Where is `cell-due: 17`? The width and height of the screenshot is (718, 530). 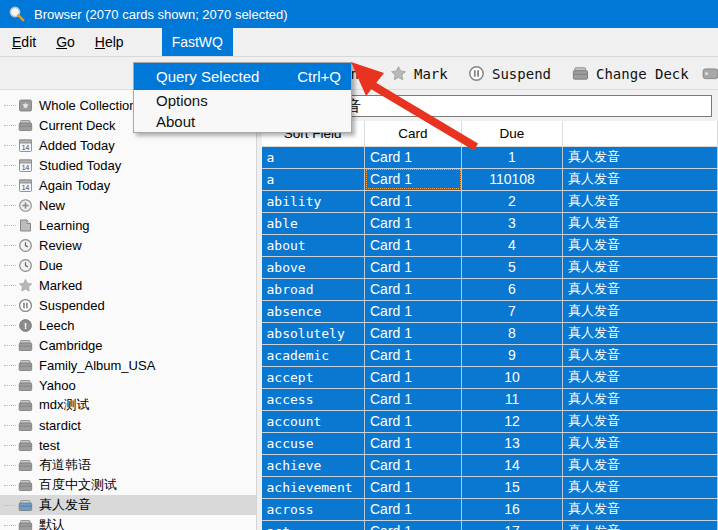 cell-due: 17 is located at coordinates (512, 525).